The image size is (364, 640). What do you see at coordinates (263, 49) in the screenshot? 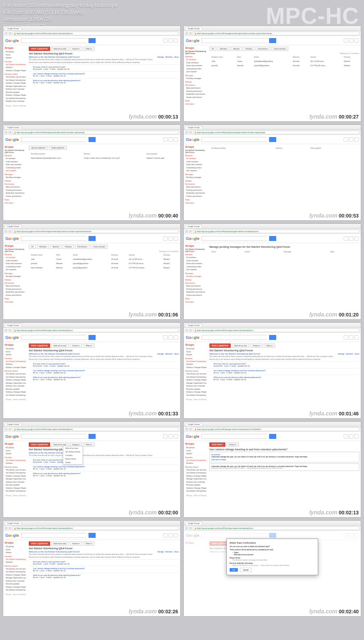
I see `filter-perms: Permissions` at bounding box center [263, 49].